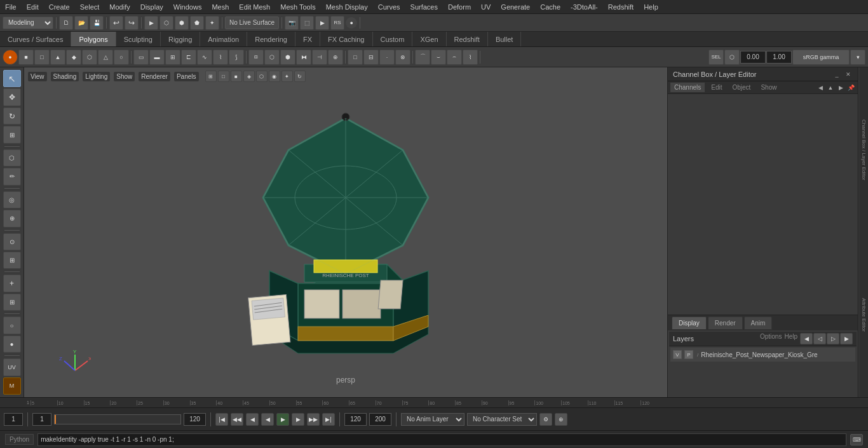  Describe the element at coordinates (42, 419) in the screenshot. I see `frame-number-field` at that location.